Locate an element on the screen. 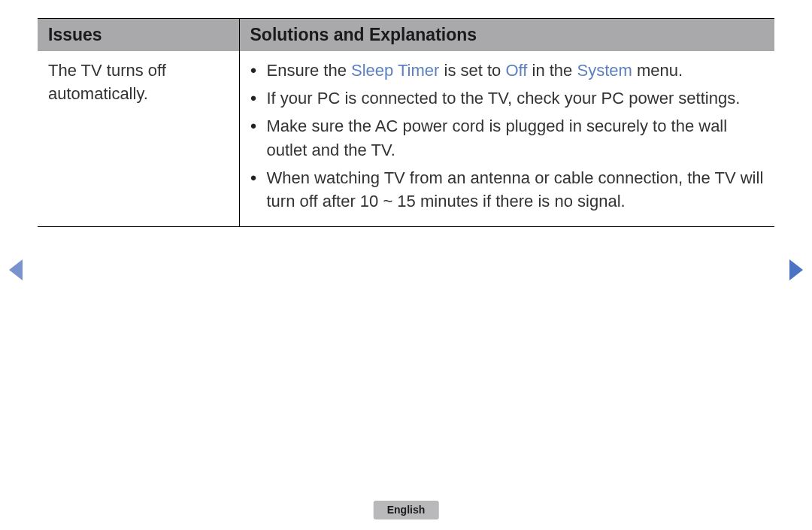 This screenshot has width=812, height=530. highlighted-term: Off is located at coordinates (516, 71).